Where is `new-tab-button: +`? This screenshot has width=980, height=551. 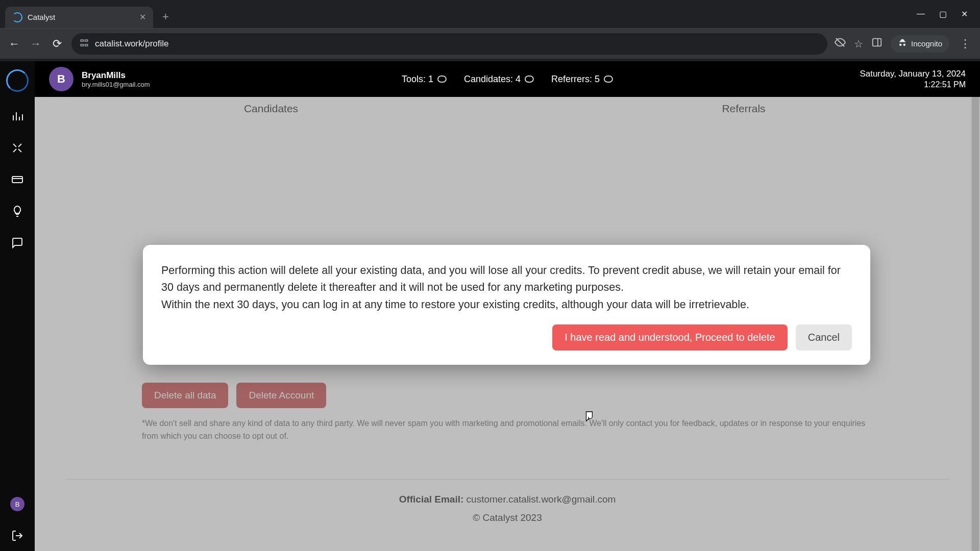
new-tab-button: + is located at coordinates (165, 17).